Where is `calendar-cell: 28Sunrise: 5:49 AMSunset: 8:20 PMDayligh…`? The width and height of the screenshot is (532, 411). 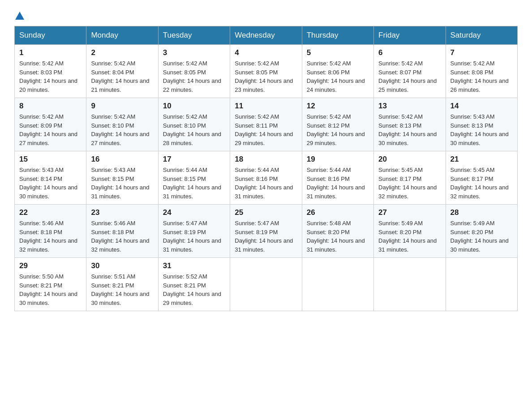 calendar-cell: 28Sunrise: 5:49 AMSunset: 8:20 PMDayligh… is located at coordinates (481, 231).